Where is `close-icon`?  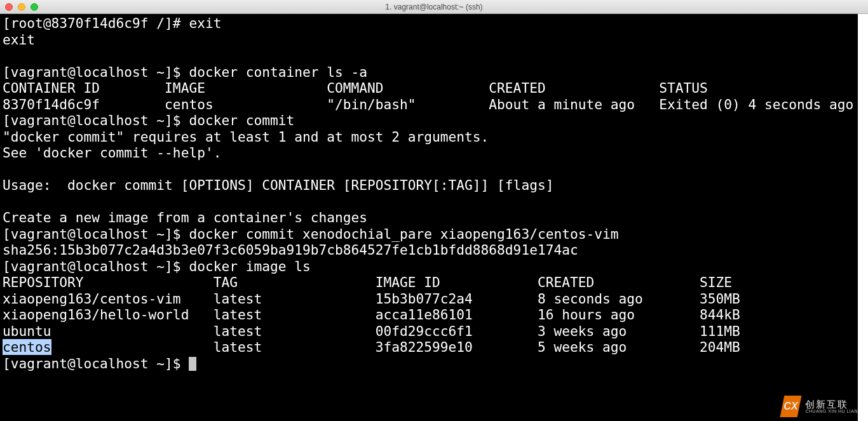
close-icon is located at coordinates (9, 7).